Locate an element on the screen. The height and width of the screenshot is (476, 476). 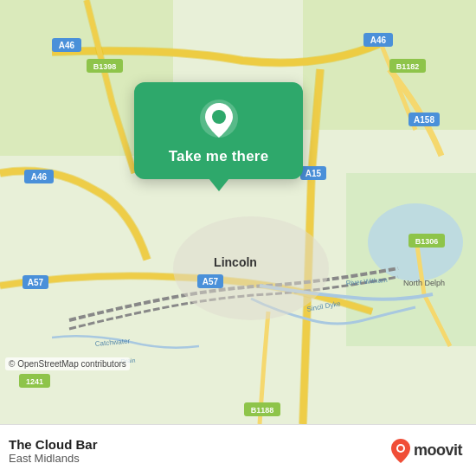
svg-text: Lincoln is located at coordinates (235, 262).